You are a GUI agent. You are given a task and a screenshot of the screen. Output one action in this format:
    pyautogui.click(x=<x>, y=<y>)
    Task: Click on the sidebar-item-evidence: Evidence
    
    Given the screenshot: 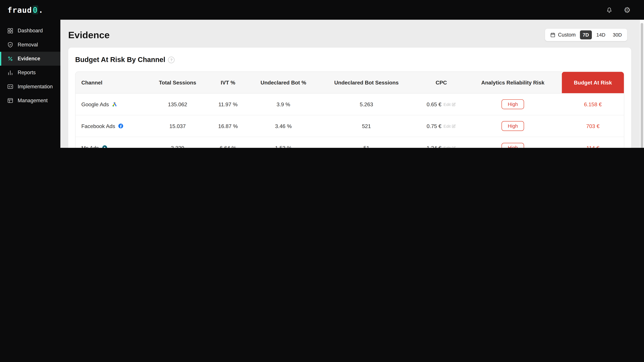 What is the action you would take?
    pyautogui.click(x=30, y=59)
    